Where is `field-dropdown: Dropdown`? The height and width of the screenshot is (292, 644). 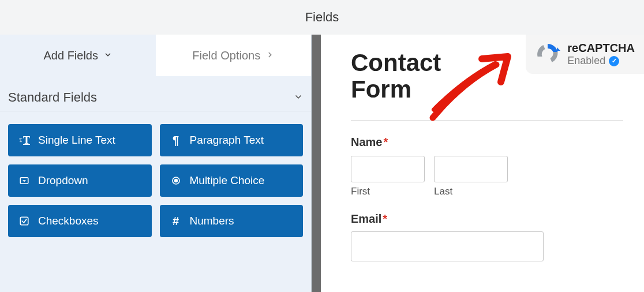 field-dropdown: Dropdown is located at coordinates (80, 181).